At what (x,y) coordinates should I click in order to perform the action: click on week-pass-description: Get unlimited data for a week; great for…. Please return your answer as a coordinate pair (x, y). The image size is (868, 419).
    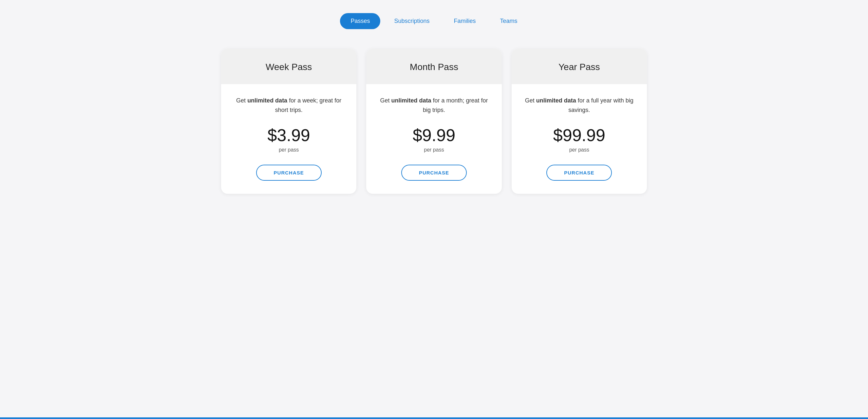
    Looking at the image, I should click on (288, 105).